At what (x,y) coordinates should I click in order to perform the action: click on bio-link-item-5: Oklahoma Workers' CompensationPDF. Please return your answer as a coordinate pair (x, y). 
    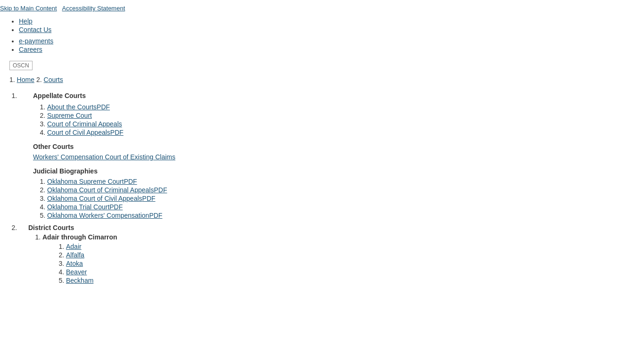
    Looking at the image, I should click on (341, 215).